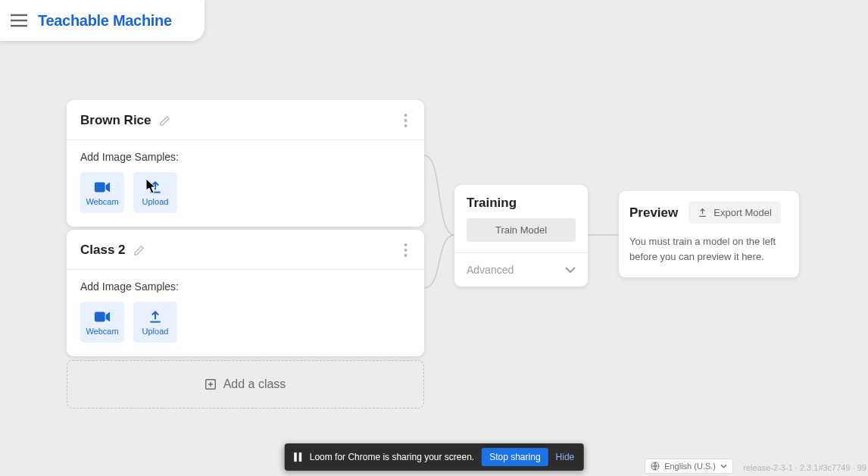  I want to click on class-header: Class 2, so click(245, 250).